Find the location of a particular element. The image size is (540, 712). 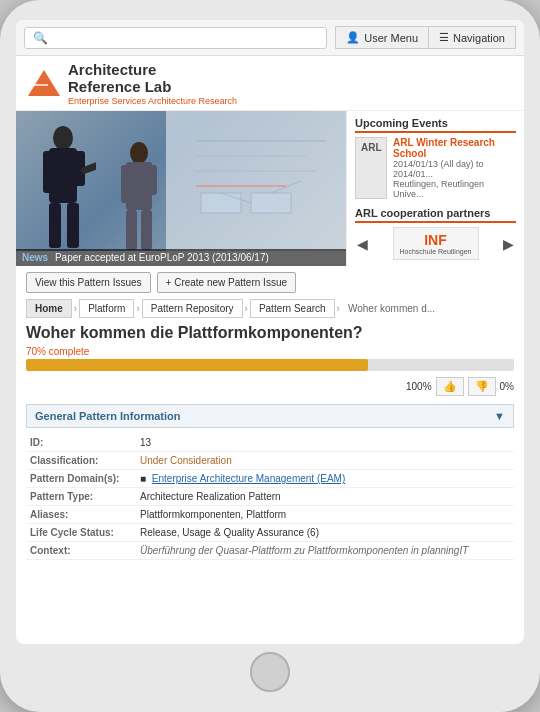

hero-section: News Paper accepted at EuroPLoP 2013 (20… is located at coordinates (181, 188).